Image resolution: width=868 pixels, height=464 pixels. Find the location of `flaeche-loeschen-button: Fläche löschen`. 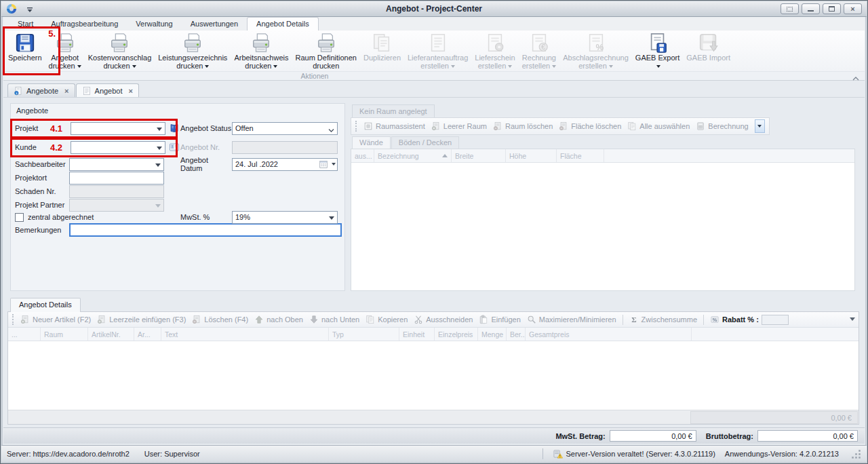

flaeche-loeschen-button: Fläche löschen is located at coordinates (590, 126).